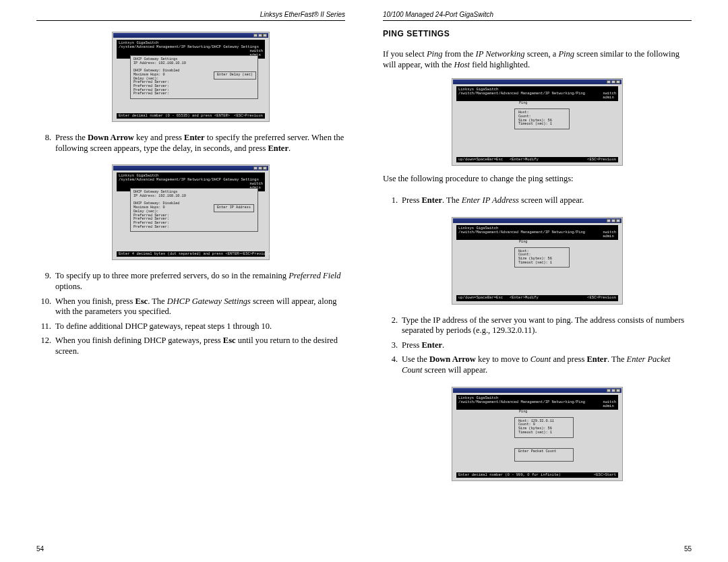 This screenshot has width=728, height=562. Describe the element at coordinates (537, 122) in the screenshot. I see `screenshot-ping-host: Linksys GigaSwitch /switch/Management/Ad…` at that location.